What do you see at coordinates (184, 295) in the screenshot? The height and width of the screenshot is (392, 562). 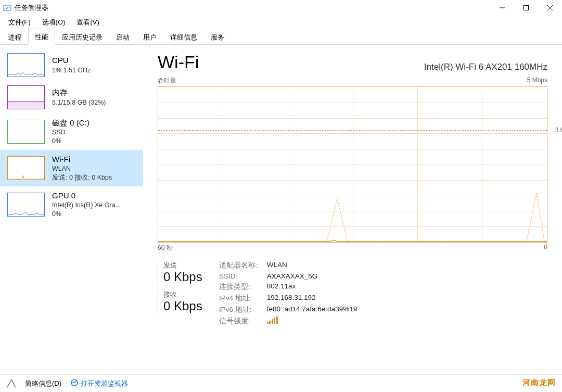 I see `recv-label: 接收` at bounding box center [184, 295].